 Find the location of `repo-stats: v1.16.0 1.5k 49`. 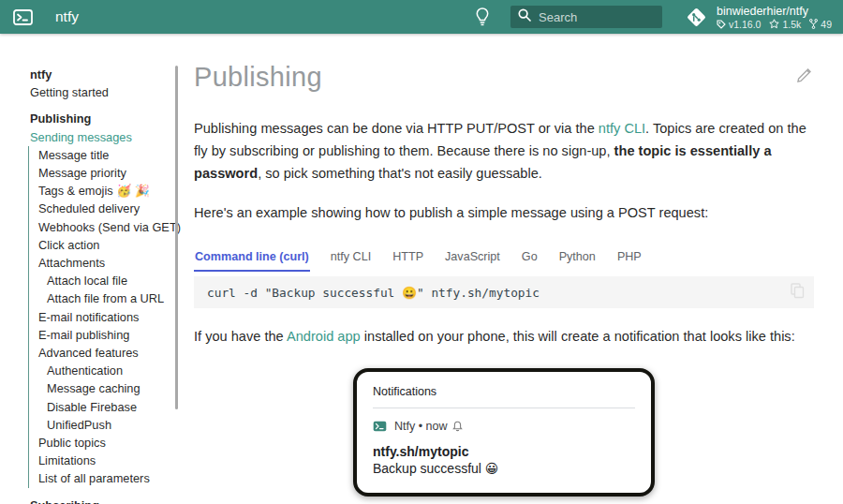

repo-stats: v1.16.0 1.5k 49 is located at coordinates (774, 24).